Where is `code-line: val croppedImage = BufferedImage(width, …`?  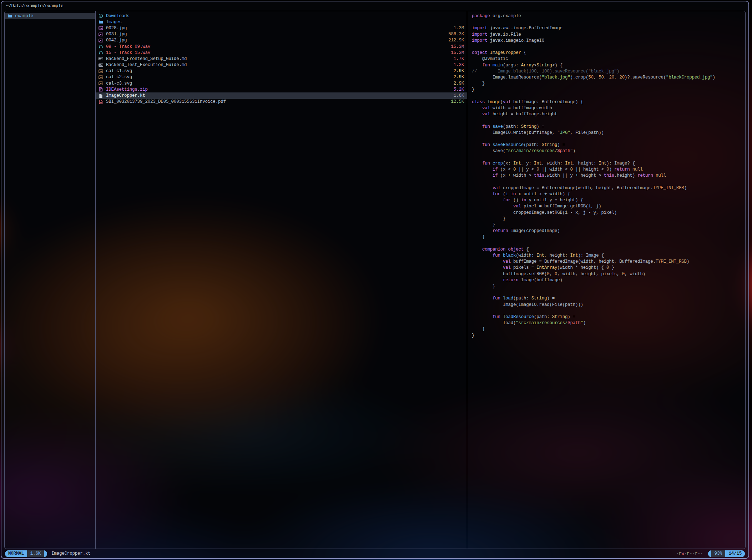
code-line: val croppedImage = BufferedImage(width, … is located at coordinates (606, 188).